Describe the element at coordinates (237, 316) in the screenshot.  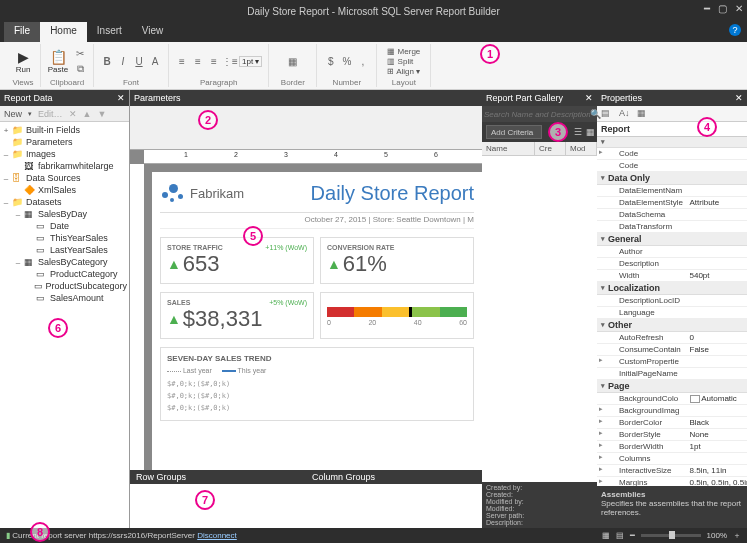
I see `card-sales: SALES+5% (WoW) ▲$38,331` at that location.